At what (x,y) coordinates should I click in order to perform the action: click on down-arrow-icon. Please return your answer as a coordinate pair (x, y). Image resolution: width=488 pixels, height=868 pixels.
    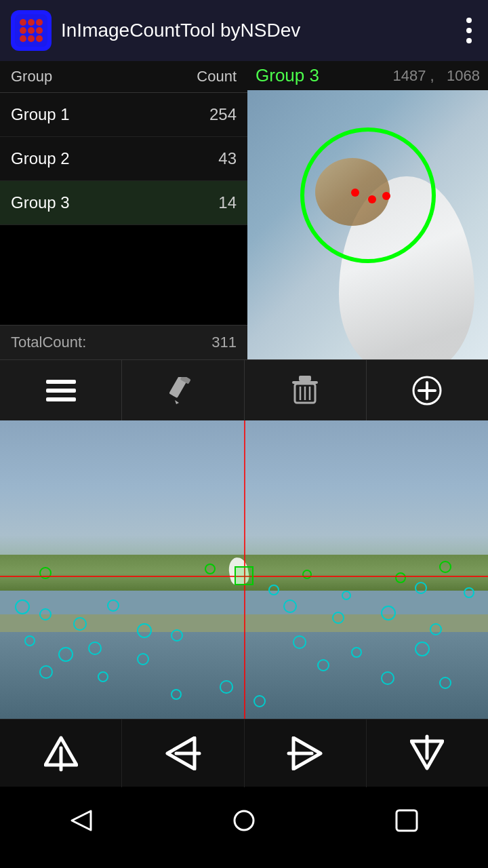
    Looking at the image, I should click on (427, 753).